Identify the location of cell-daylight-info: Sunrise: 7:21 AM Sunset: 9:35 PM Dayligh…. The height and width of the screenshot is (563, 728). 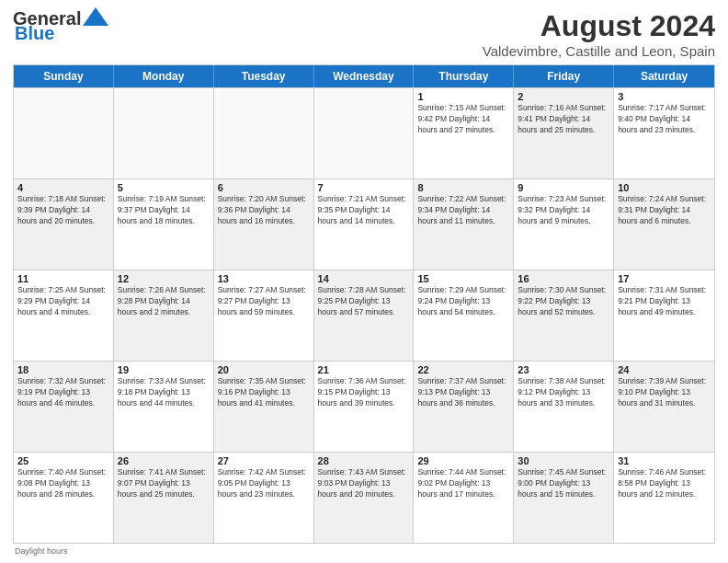
(364, 211).